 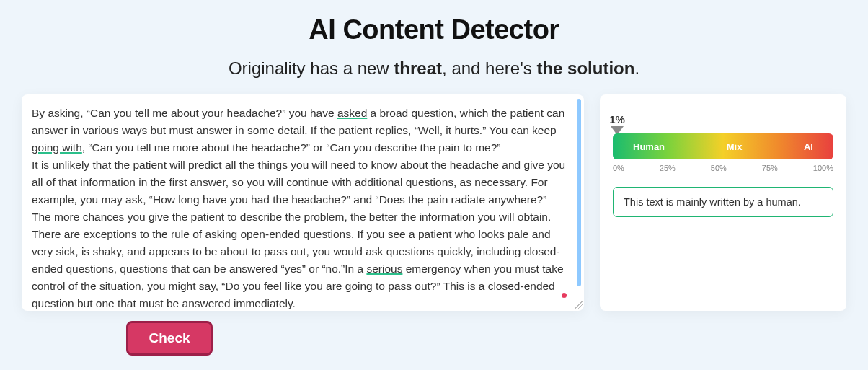 What do you see at coordinates (770, 168) in the screenshot?
I see `tick: 75%` at bounding box center [770, 168].